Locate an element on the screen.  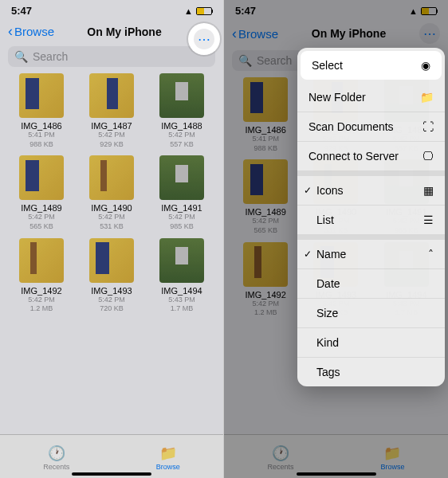
menu-view-icons: ✓ Icons ▦ is located at coordinates (371, 191).